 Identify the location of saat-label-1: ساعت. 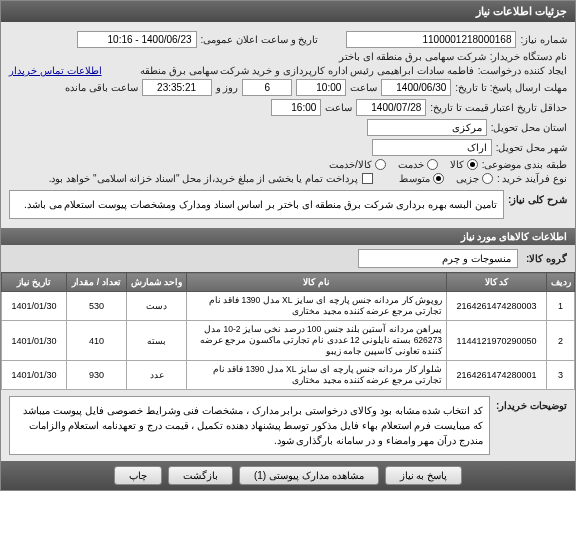
(364, 88).